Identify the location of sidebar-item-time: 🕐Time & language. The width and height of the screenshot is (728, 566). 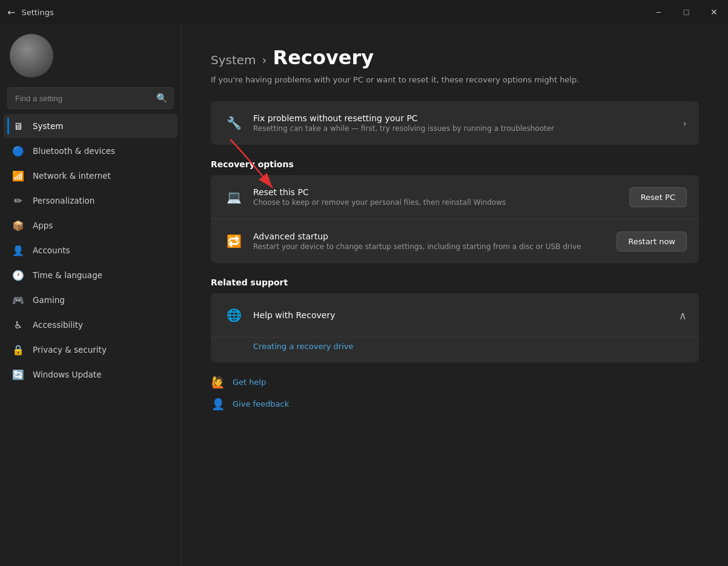
(91, 275).